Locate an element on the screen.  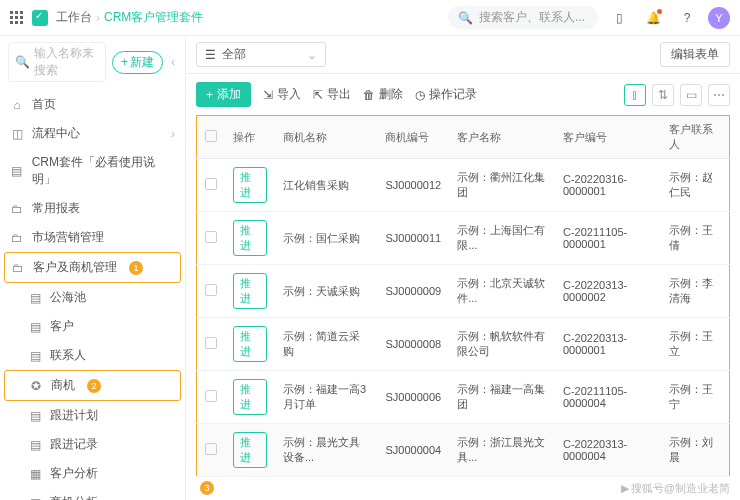
import-button: ⇲导入 is located at coordinates (282, 94).